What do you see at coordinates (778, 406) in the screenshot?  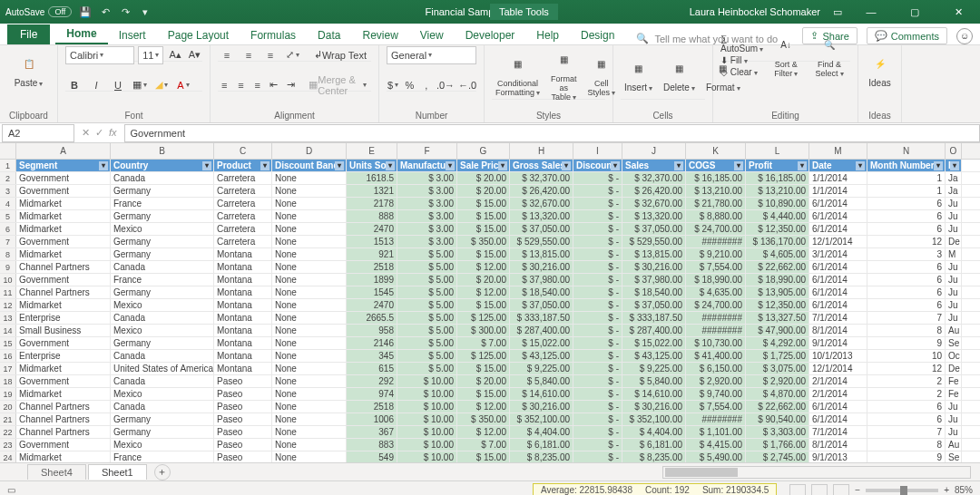 I see `cell: $ 22,662.00` at bounding box center [778, 406].